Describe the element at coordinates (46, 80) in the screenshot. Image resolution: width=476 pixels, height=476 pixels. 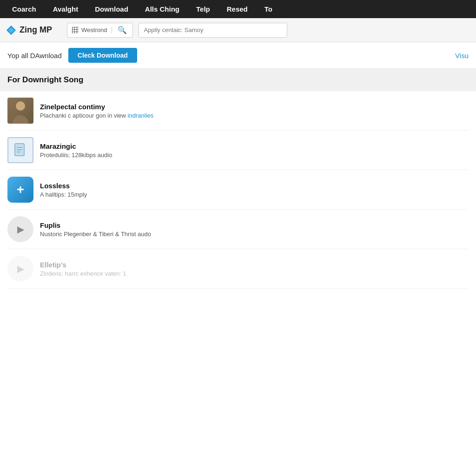
I see `section-title: For Downright Song` at that location.